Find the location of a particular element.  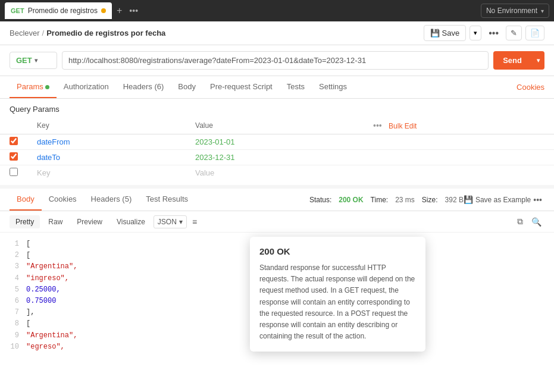

tab-settings: Settings is located at coordinates (333, 87).